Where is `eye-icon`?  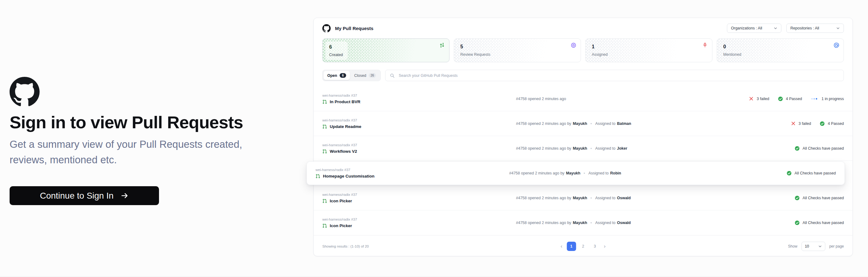 eye-icon is located at coordinates (574, 45).